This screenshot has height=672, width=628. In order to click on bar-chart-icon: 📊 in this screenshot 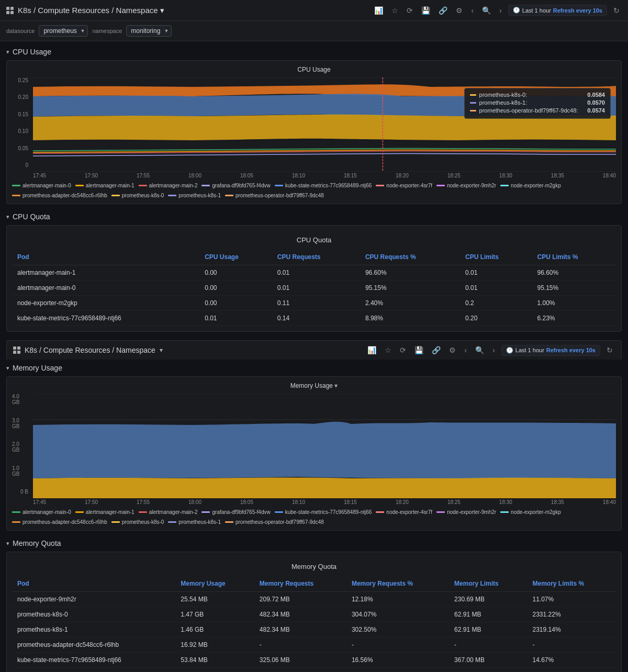, I will do `click(379, 10)`.